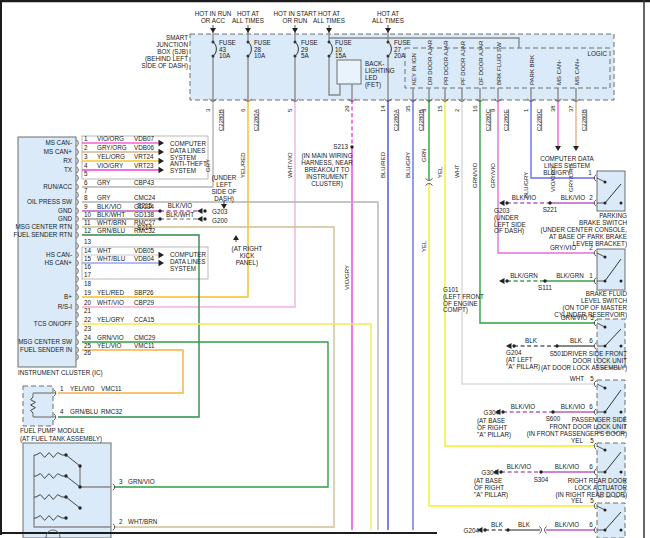 This screenshot has height=538, width=650. Describe the element at coordinates (248, 256) in the screenshot. I see `g200-left-location: (AT RIGHTKICKPANEL)` at that location.